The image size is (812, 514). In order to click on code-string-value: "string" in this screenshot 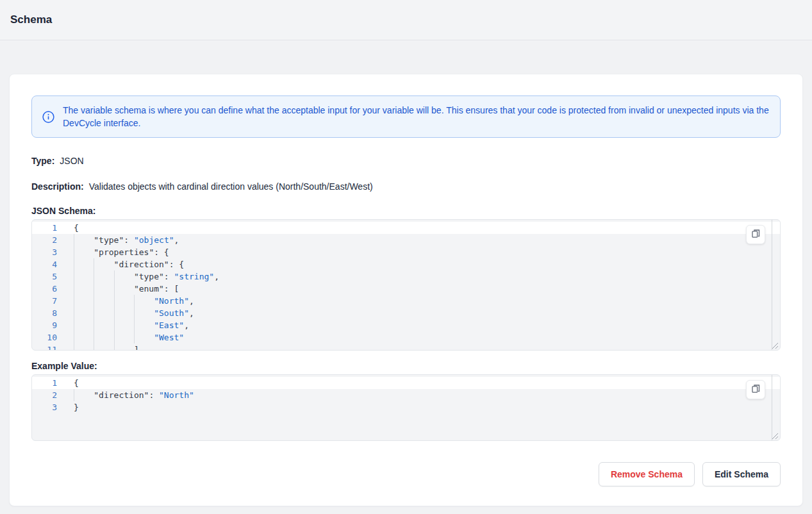, I will do `click(195, 277)`.